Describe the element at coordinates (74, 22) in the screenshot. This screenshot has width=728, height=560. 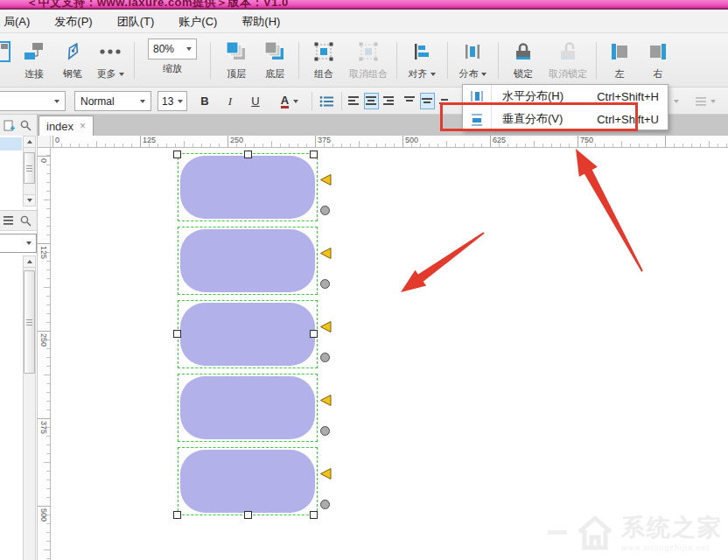
I see `menu-publish: 发布(P)` at that location.